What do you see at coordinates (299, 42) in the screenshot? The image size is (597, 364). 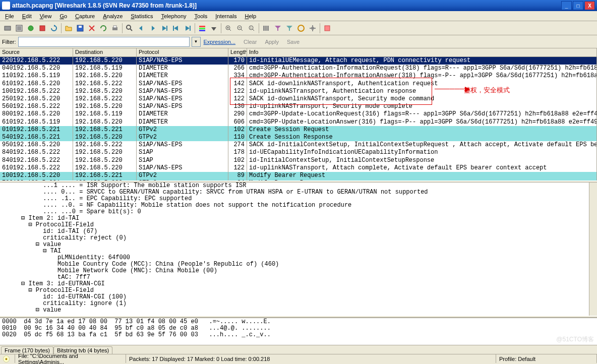 I see `filterbar: Filter: ▼ Expression... Clear Apply Save` at bounding box center [299, 42].